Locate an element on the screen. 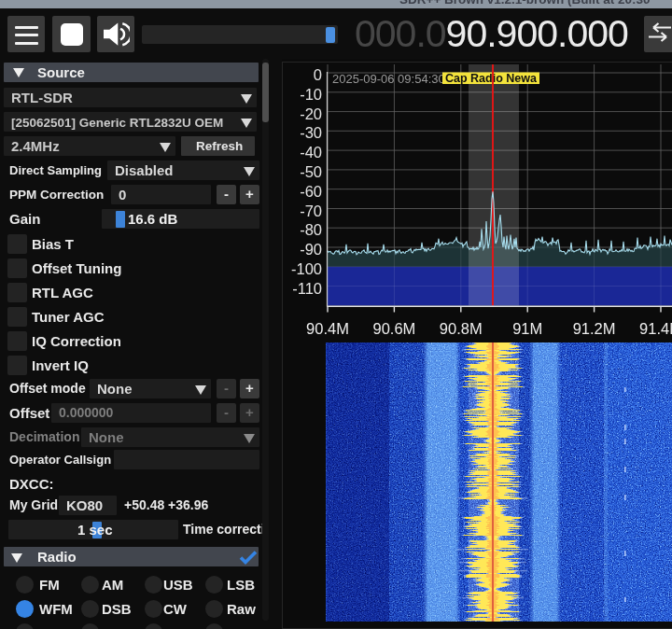  svg-text: -50 is located at coordinates (311, 172).